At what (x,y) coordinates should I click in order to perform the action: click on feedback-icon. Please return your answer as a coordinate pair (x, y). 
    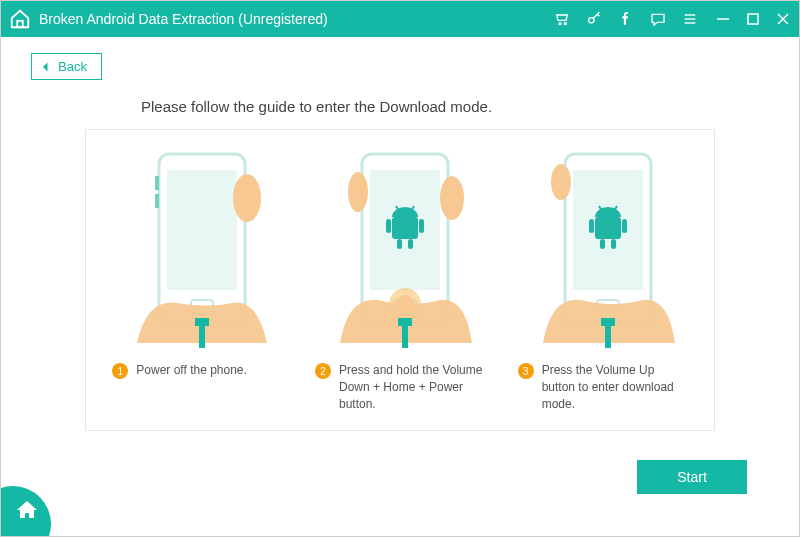
    Looking at the image, I should click on (658, 19).